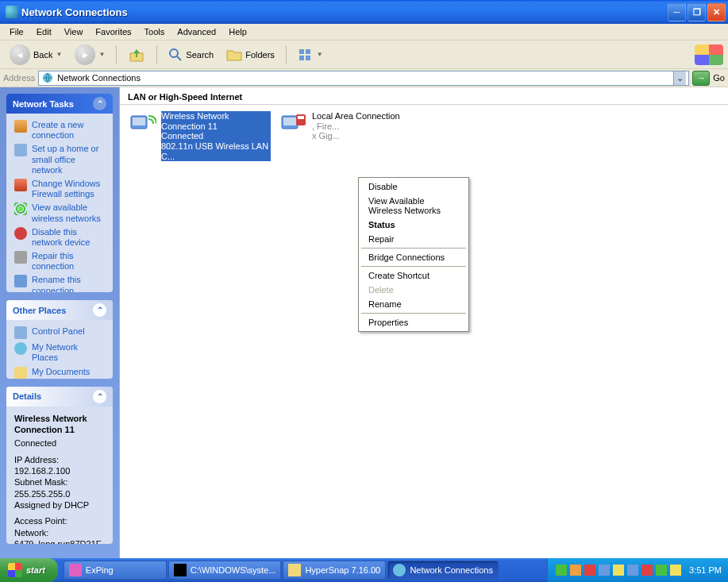  I want to click on go-button: →, so click(701, 78).